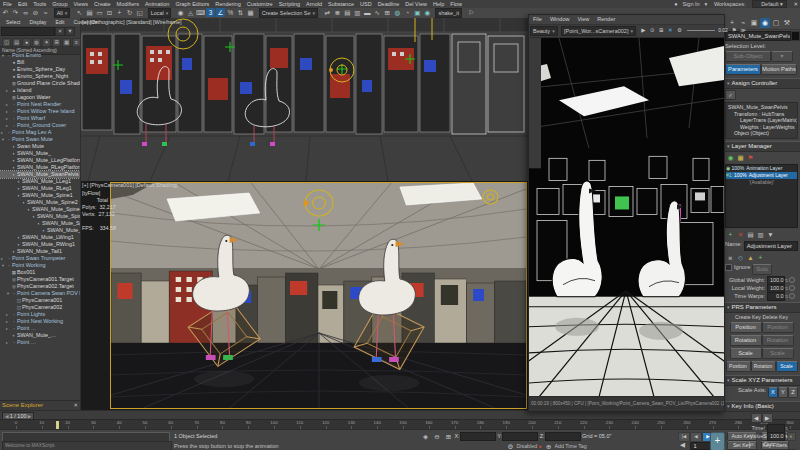 This screenshot has width=800, height=450. What do you see at coordinates (40, 56) in the screenshot?
I see `tree-item: ▼◦Point Enviro` at bounding box center [40, 56].